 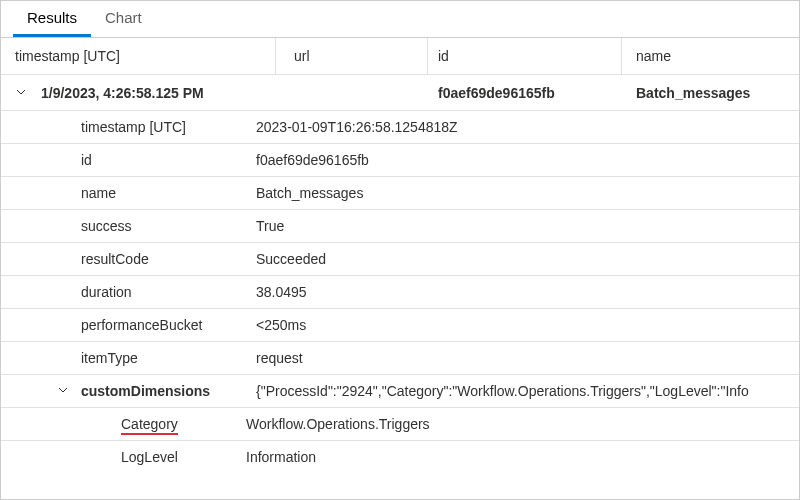 I want to click on customdimensions-label: customDimensions, so click(x=168, y=391).